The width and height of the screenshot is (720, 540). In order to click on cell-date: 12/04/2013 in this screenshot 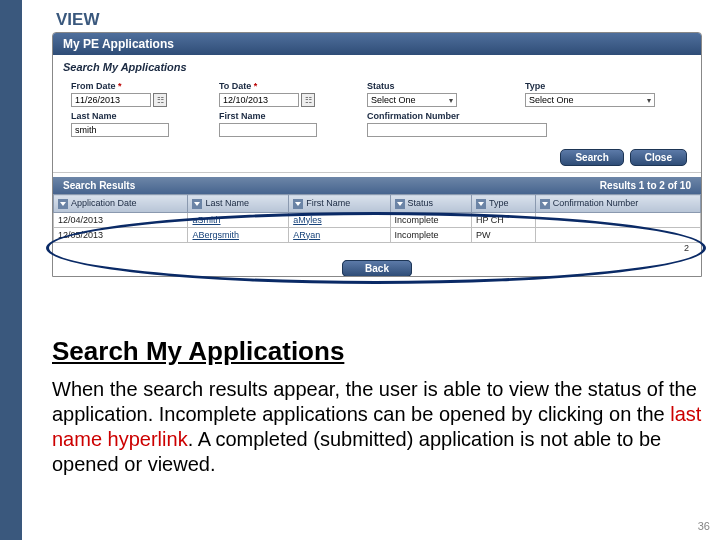, I will do `click(121, 220)`.